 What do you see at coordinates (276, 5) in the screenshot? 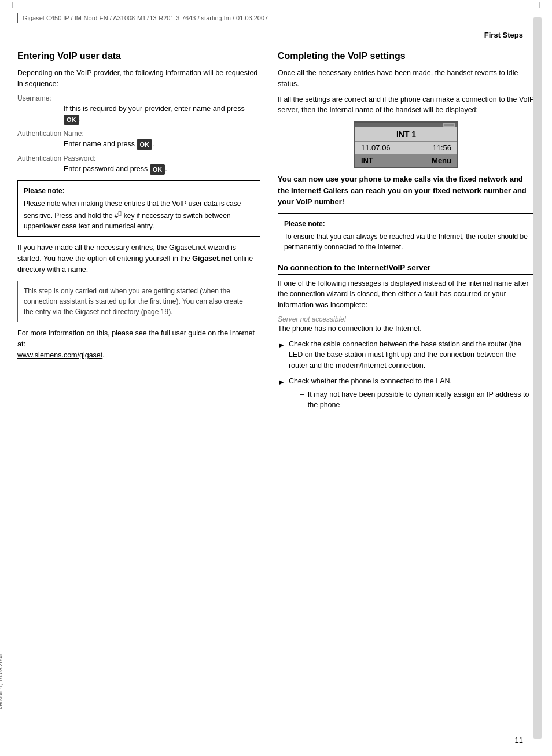
I see `top-marks: | |` at bounding box center [276, 5].